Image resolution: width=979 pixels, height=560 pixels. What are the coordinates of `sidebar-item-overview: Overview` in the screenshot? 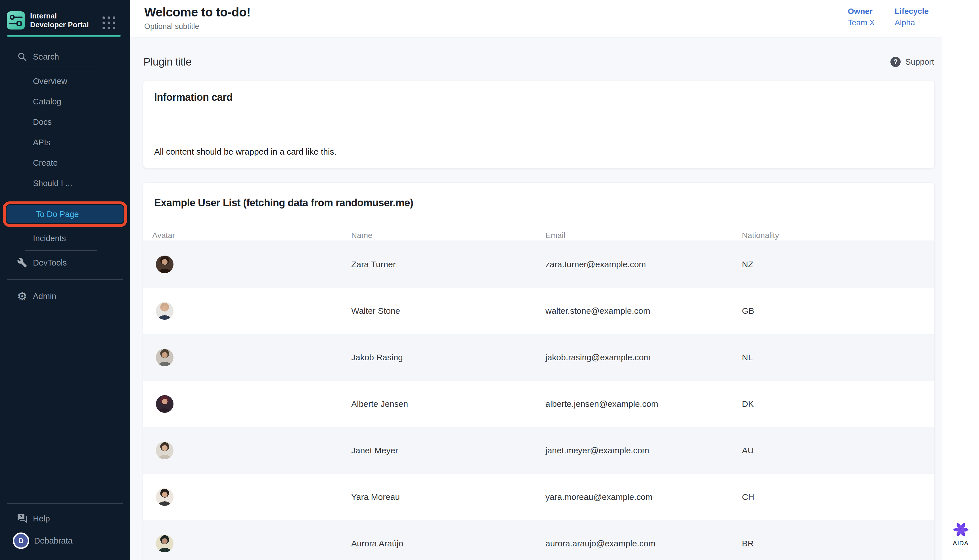 It's located at (65, 81).